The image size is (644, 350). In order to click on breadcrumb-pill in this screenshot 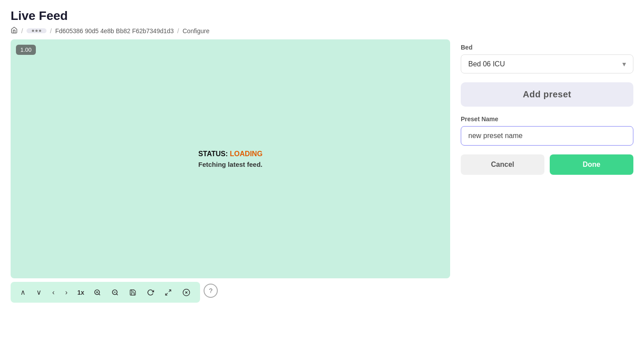, I will do `click(36, 31)`.